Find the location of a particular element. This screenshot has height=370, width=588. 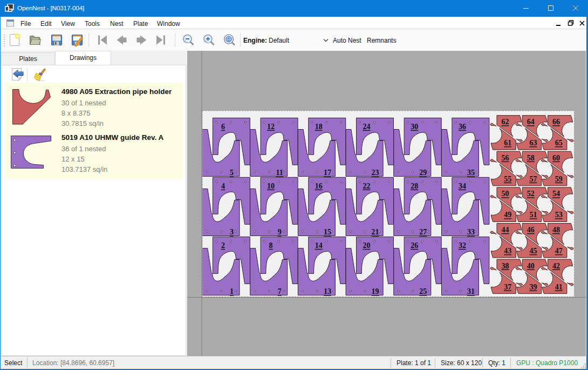

svg-text: 57 is located at coordinates (534, 179).